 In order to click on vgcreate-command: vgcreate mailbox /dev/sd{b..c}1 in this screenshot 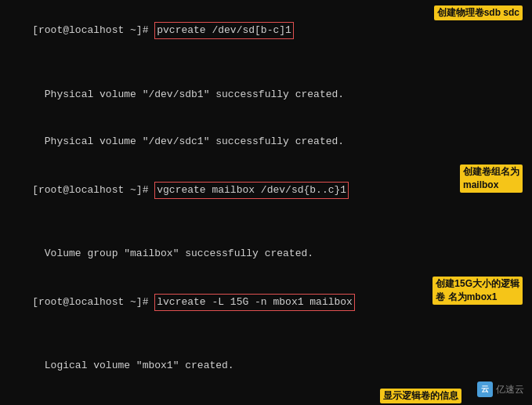, I will do `click(252, 190)`.